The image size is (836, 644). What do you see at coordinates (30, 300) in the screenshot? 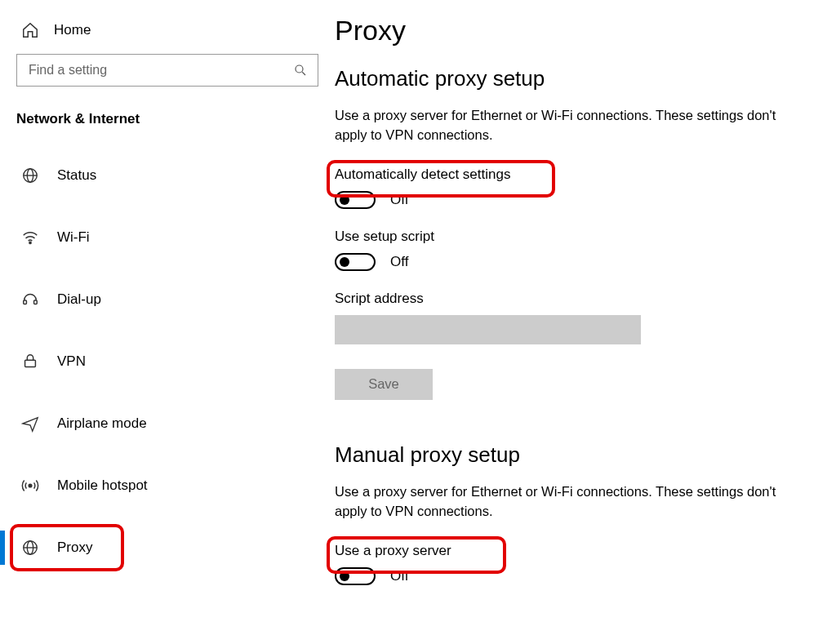
I see `dialup-icon` at bounding box center [30, 300].